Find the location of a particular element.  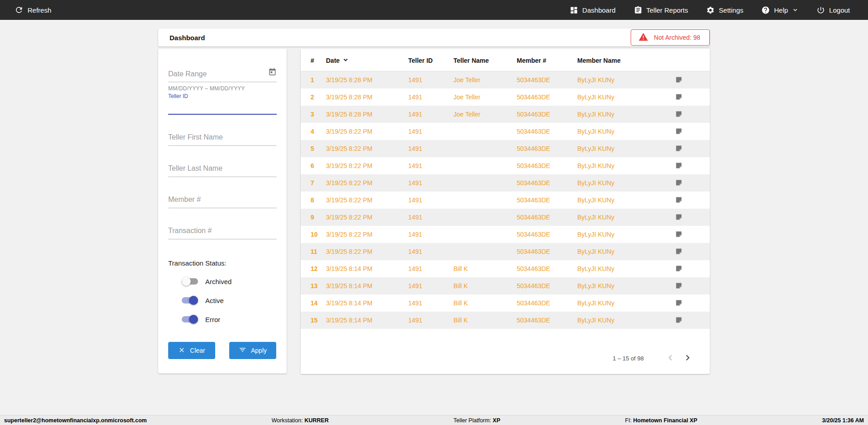

cell-row-number: 11 is located at coordinates (311, 252).